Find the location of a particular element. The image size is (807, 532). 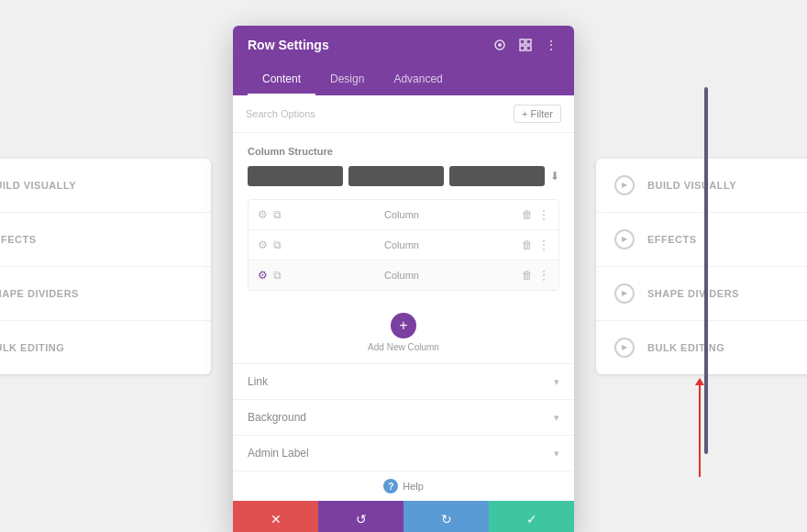

col-row-1-icons-right: 🗑 ⋮ is located at coordinates (536, 215).